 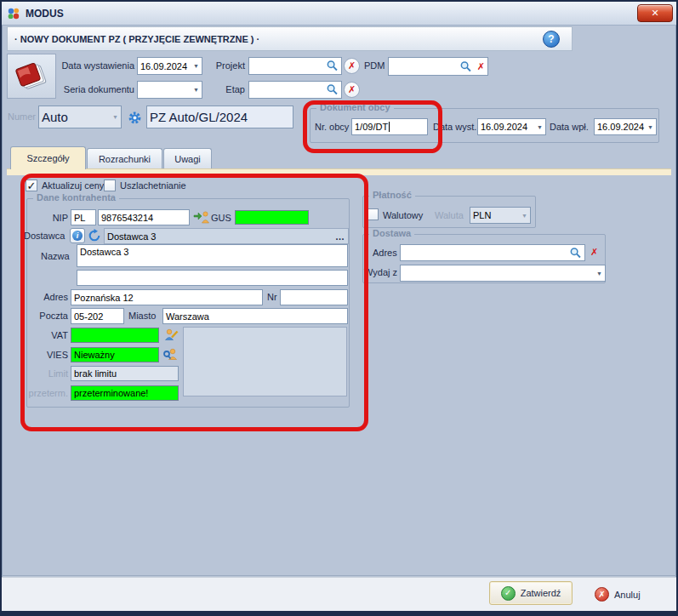 What do you see at coordinates (53, 335) in the screenshot?
I see `vat-label: VAT` at bounding box center [53, 335].